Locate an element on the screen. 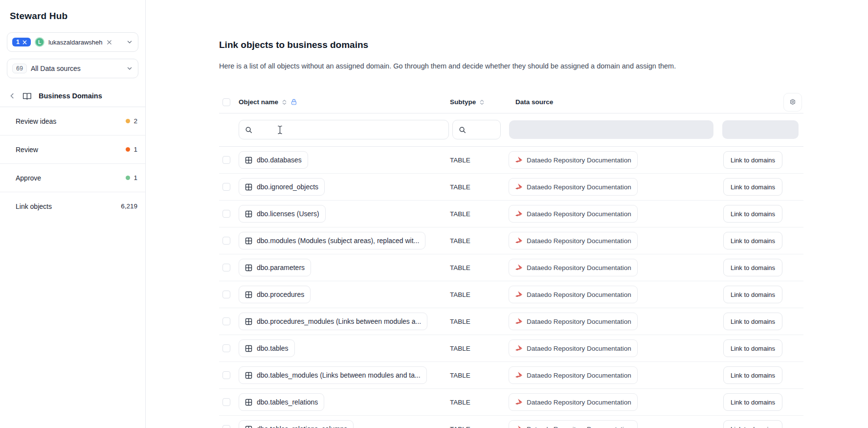 Image resolution: width=868 pixels, height=428 pixels. data-source-count-badge: 69 is located at coordinates (20, 68).